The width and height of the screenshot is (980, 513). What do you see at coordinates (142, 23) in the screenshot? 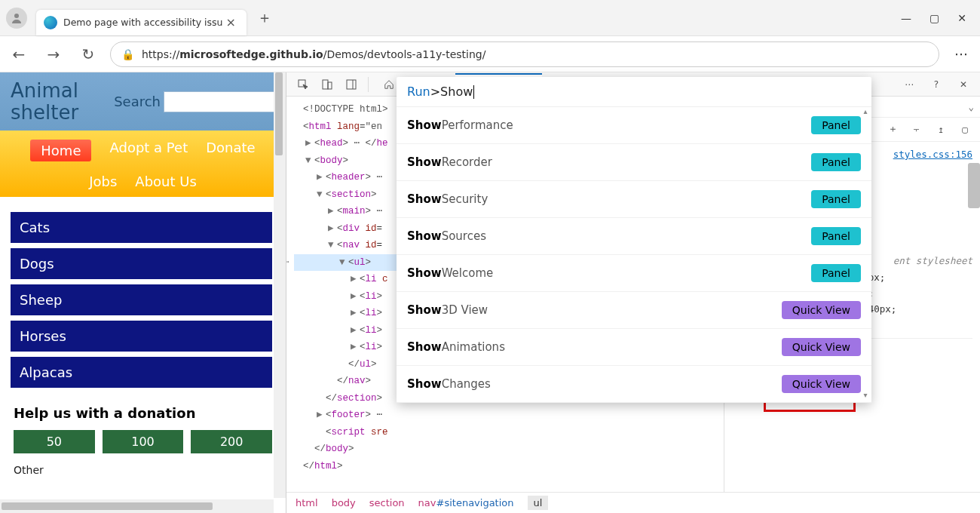
I see `browser-tab: Demo page with accessibility issu ×` at bounding box center [142, 23].